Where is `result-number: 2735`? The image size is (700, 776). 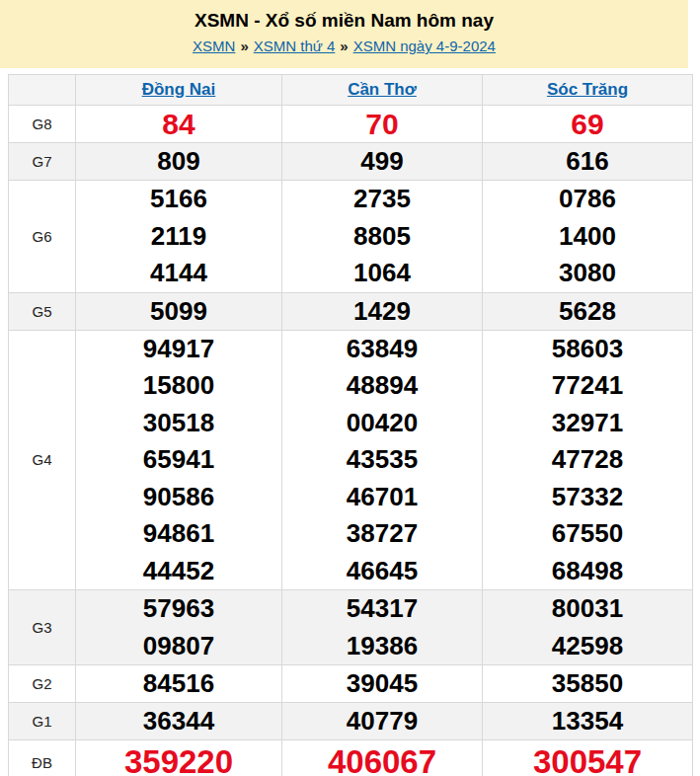
result-number: 2735 is located at coordinates (382, 199).